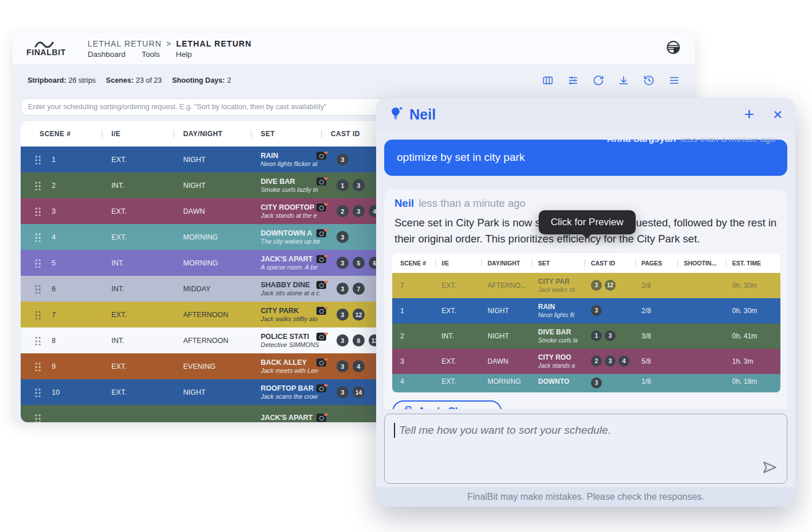 The height and width of the screenshot is (532, 812). What do you see at coordinates (674, 80) in the screenshot?
I see `menu-icon` at bounding box center [674, 80].